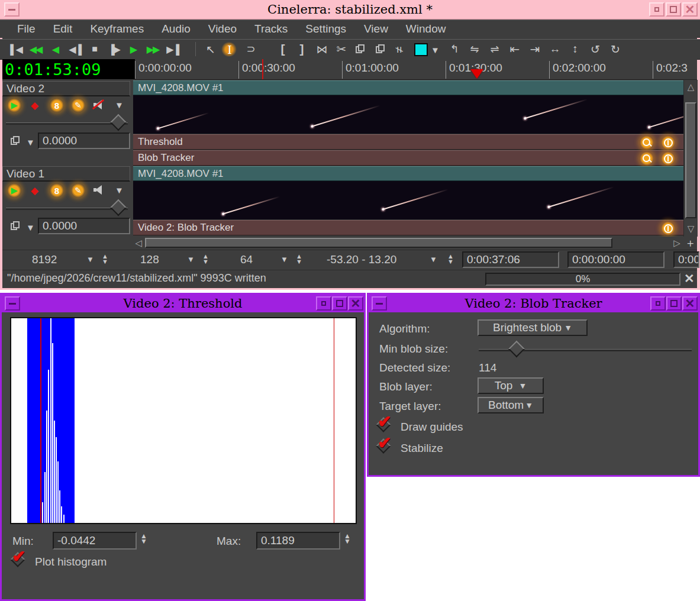  Describe the element at coordinates (379, 303) in the screenshot. I see `blob-window-menu-button` at that location.